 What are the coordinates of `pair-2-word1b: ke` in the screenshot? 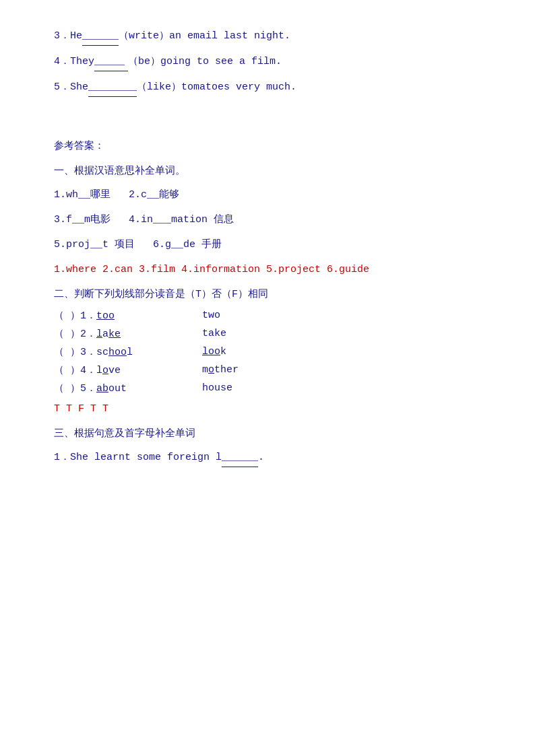 It's located at (115, 334).